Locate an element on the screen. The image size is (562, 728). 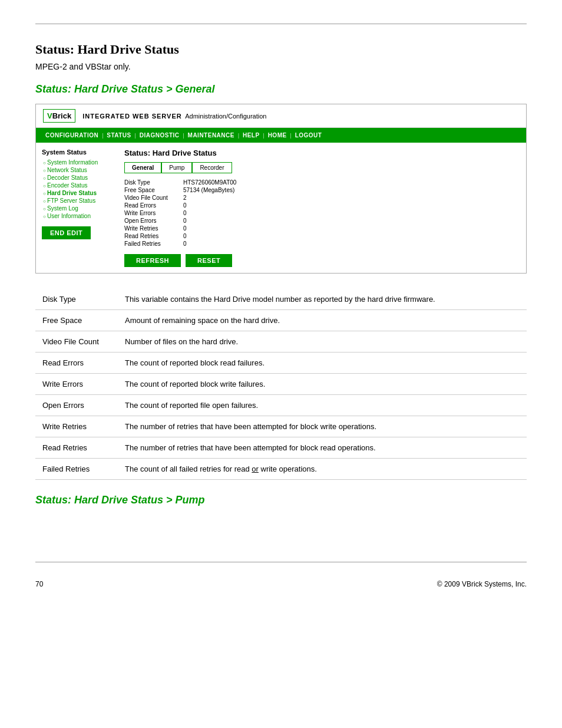
nav-bar: CONFIGURATION | STATUS | DIAGNOSTIC | MA… is located at coordinates (281, 136).